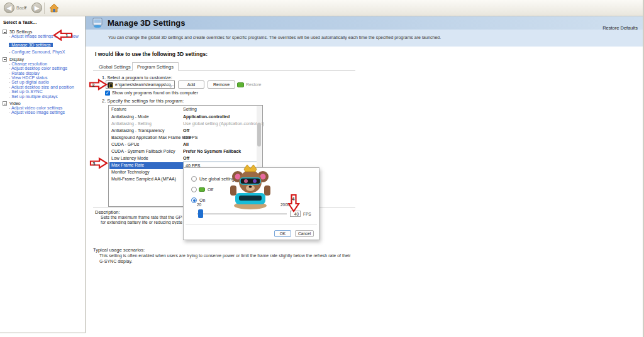 The image size is (644, 337). Describe the element at coordinates (137, 78) in the screenshot. I see `step1-label: 1. Select a program to customize:` at that location.